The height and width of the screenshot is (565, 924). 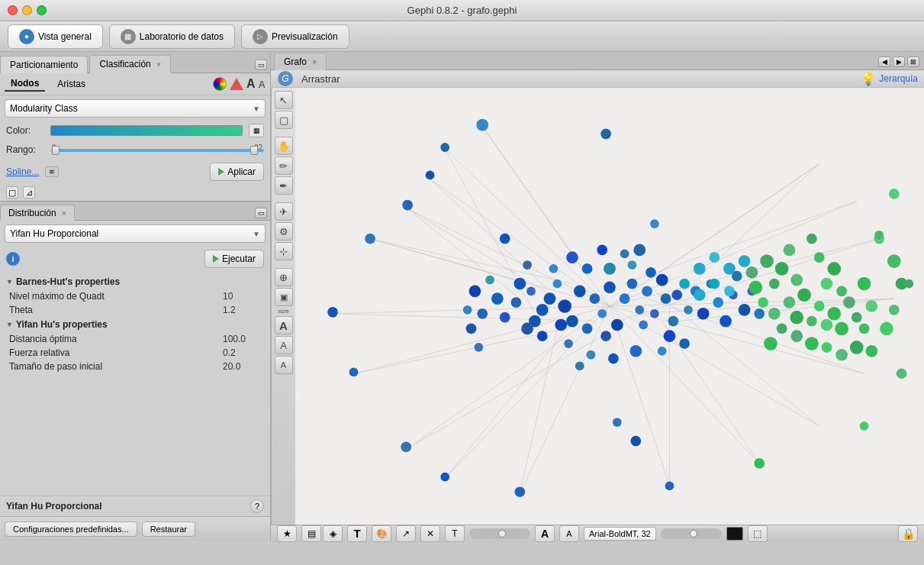 What do you see at coordinates (72, 84) in the screenshot?
I see `aristas-tab: Aristas` at bounding box center [72, 84].